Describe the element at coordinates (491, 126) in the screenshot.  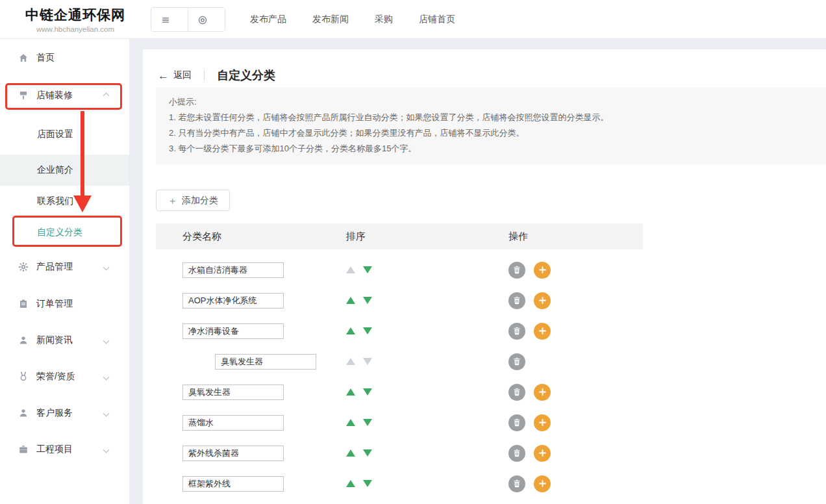
I see `tips-box: 小提示: 1. 若您未设置任何分类，店铺将会按照产品所属行业自动分类；如果您设置…` at that location.